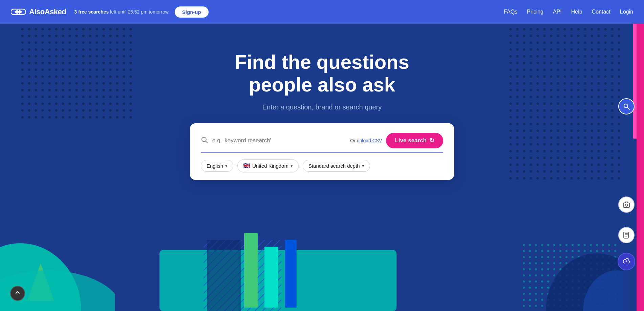 The width and height of the screenshot is (644, 311). What do you see at coordinates (626, 235) in the screenshot?
I see `side-book-icon` at bounding box center [626, 235].